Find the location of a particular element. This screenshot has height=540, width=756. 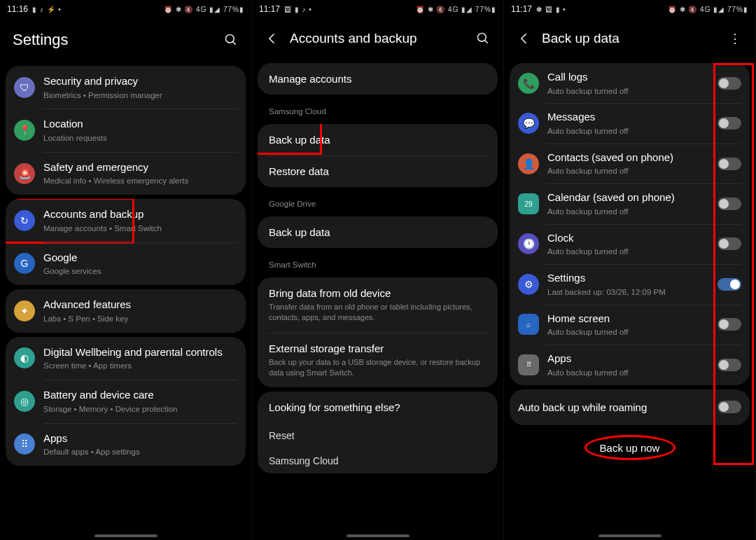

section-label: Smart Switch is located at coordinates (378, 263).